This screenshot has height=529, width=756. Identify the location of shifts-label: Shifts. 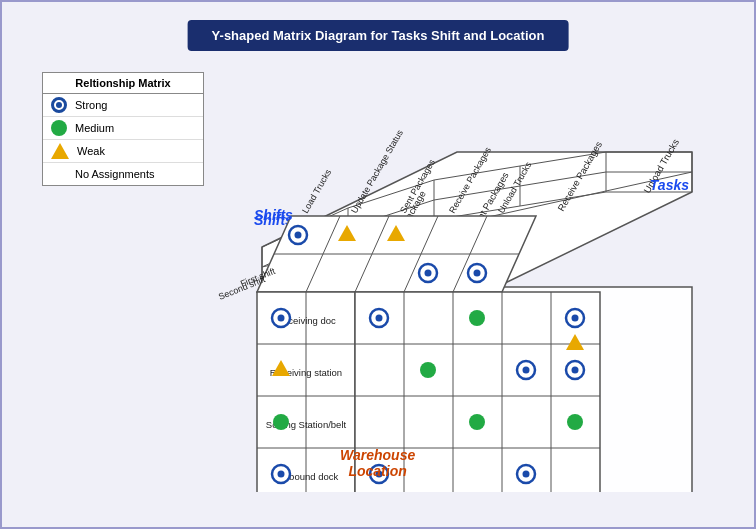
(274, 215).